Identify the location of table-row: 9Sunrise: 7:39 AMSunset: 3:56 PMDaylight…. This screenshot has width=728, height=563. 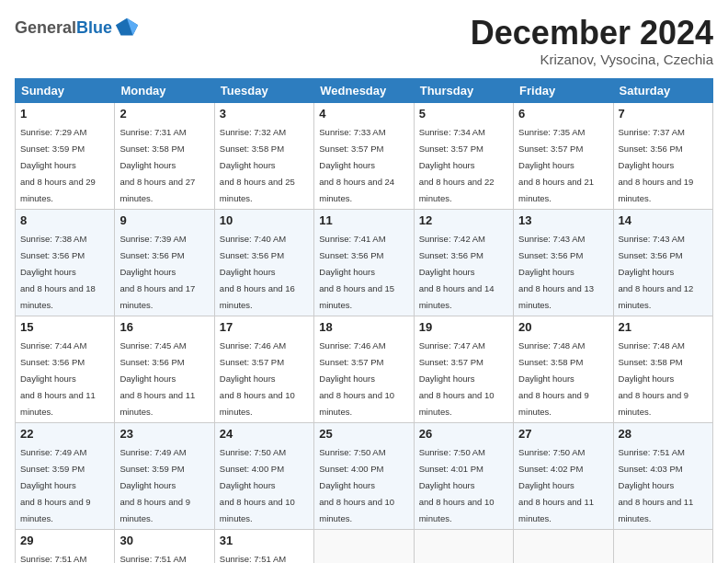
(165, 262).